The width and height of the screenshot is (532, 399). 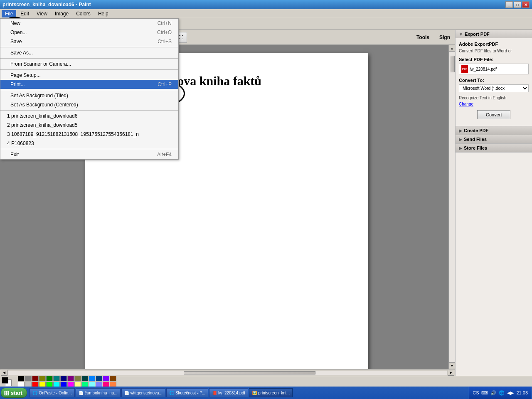 I want to click on taskbar-item-wittgen: 📄 wittgensteinova..., so click(x=143, y=393).